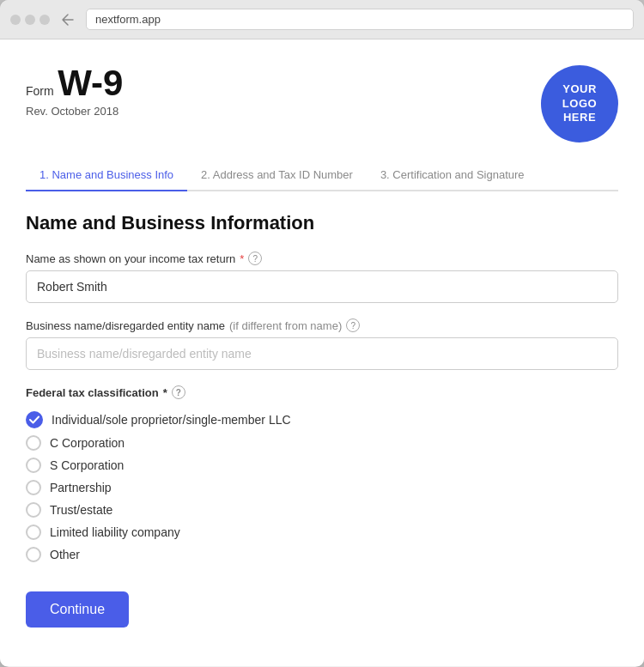  Describe the element at coordinates (322, 277) in the screenshot. I see `name-field-group: Name as shown on your income tax return …` at that location.